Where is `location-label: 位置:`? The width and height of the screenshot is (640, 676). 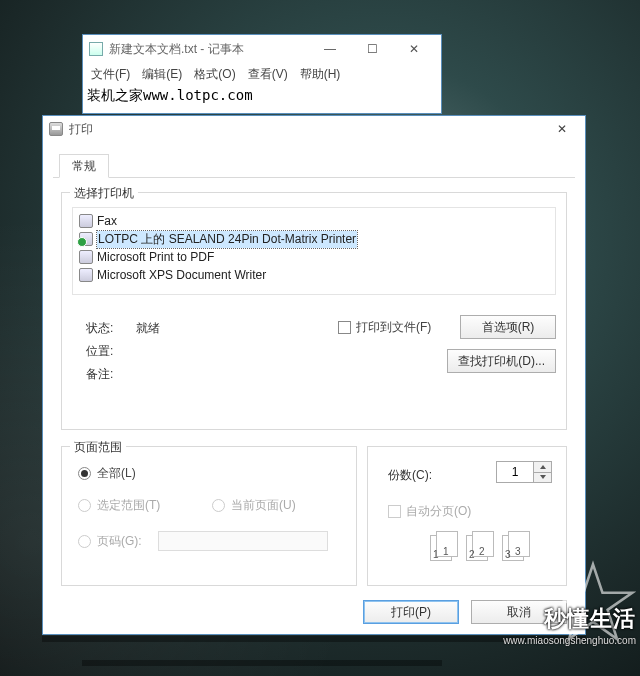 location-label: 位置: is located at coordinates (100, 352).